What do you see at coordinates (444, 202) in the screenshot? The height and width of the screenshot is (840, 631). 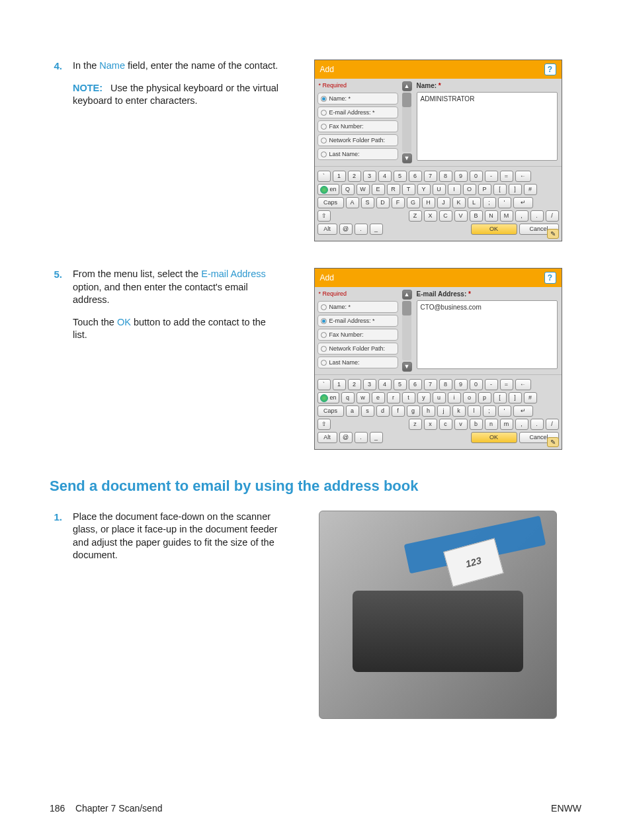 I see `key: J` at bounding box center [444, 202].